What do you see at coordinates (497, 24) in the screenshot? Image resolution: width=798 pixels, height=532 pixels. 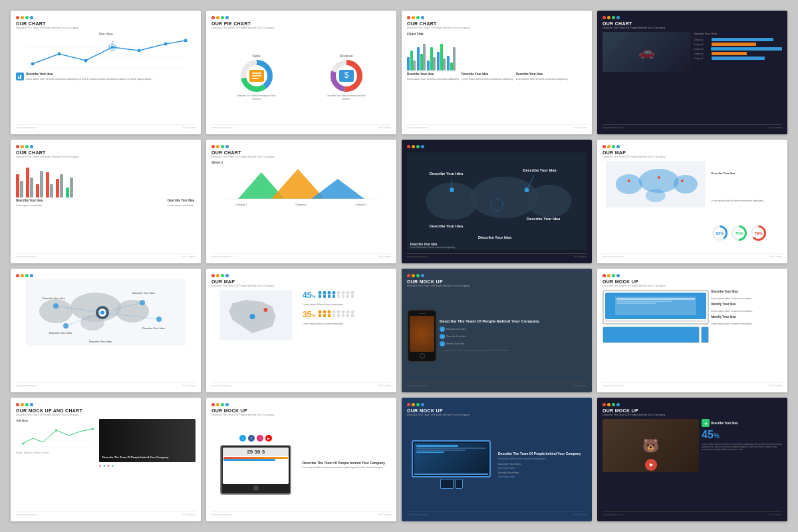 I see `slide-3-title: OUR CHART` at bounding box center [497, 24].